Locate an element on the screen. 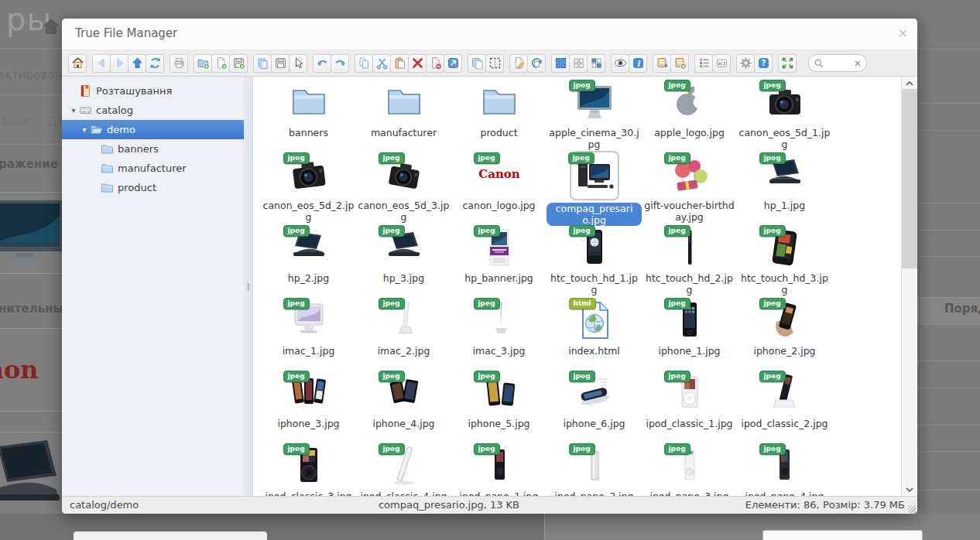 The height and width of the screenshot is (540, 980). file-item-hp_2.jpg: jpeghp_2.jpg is located at coordinates (308, 261).